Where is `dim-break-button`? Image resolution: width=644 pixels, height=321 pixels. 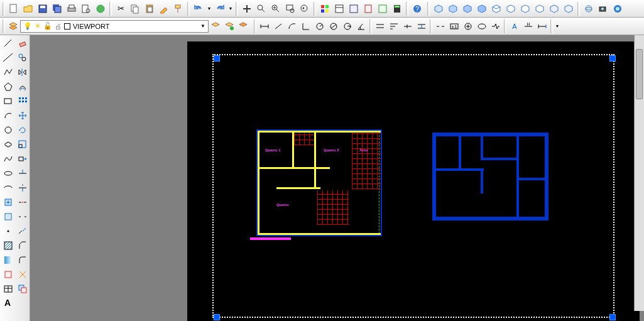 dim-break-button is located at coordinates (440, 26).